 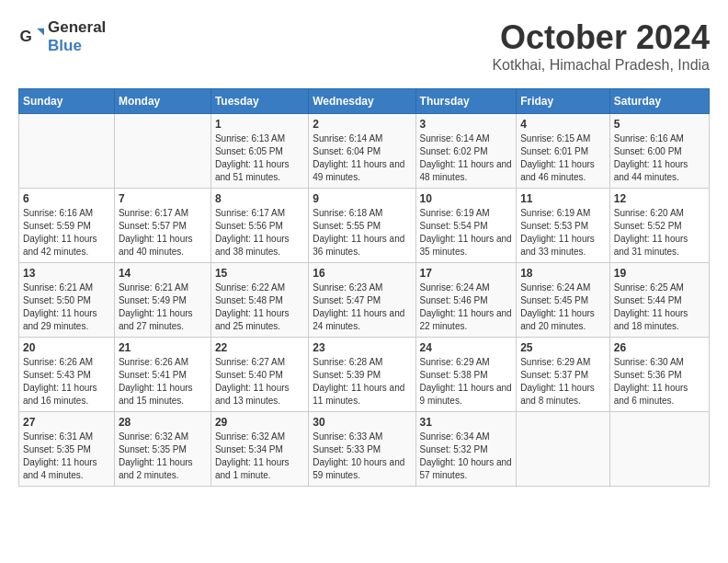 What do you see at coordinates (259, 449) in the screenshot?
I see `calendar-cell: 29Sunrise: 6:32 AM Sunset: 5:34 PM Dayli…` at bounding box center [259, 449].